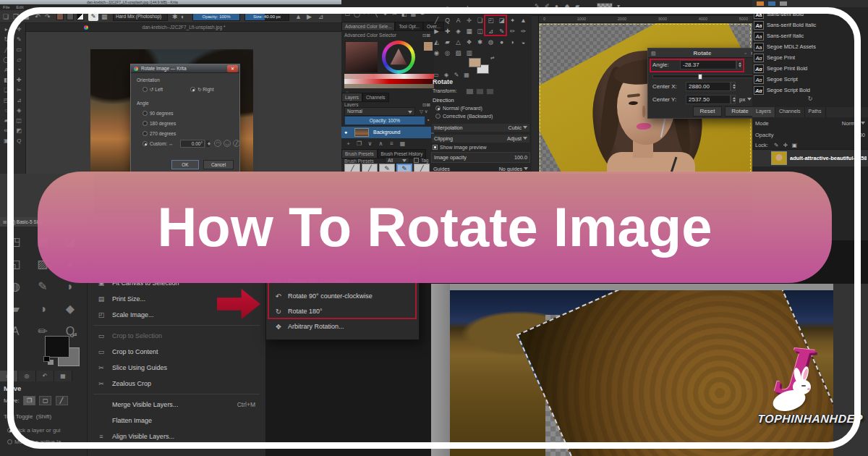  I want to click on mode-row: Mode Normal, so click(810, 123).